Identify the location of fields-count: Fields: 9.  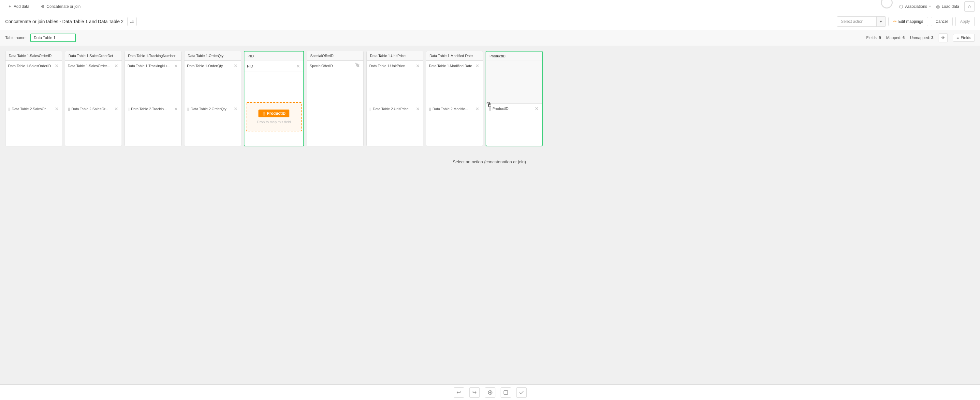
(873, 38).